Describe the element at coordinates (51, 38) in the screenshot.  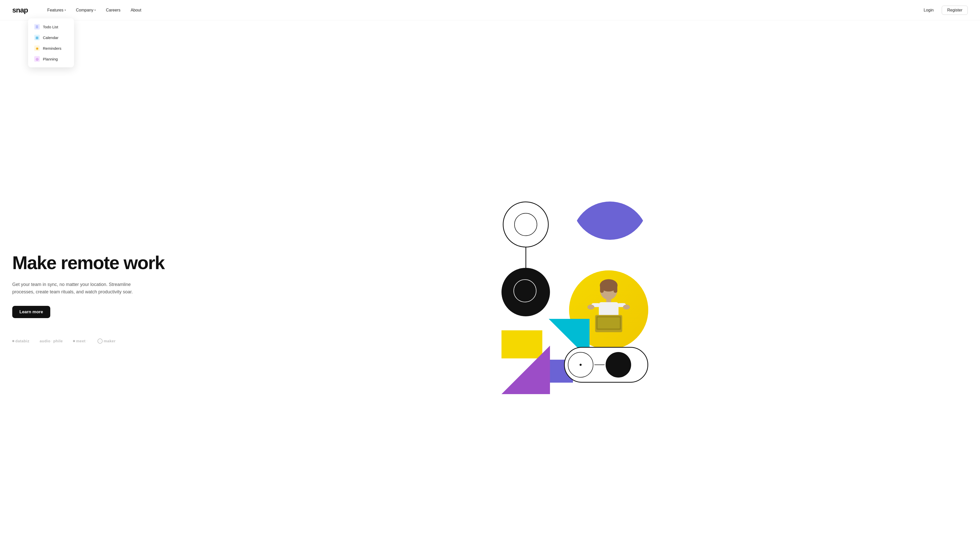
I see `dropdown-item-calendar: ▦ Calendar` at that location.